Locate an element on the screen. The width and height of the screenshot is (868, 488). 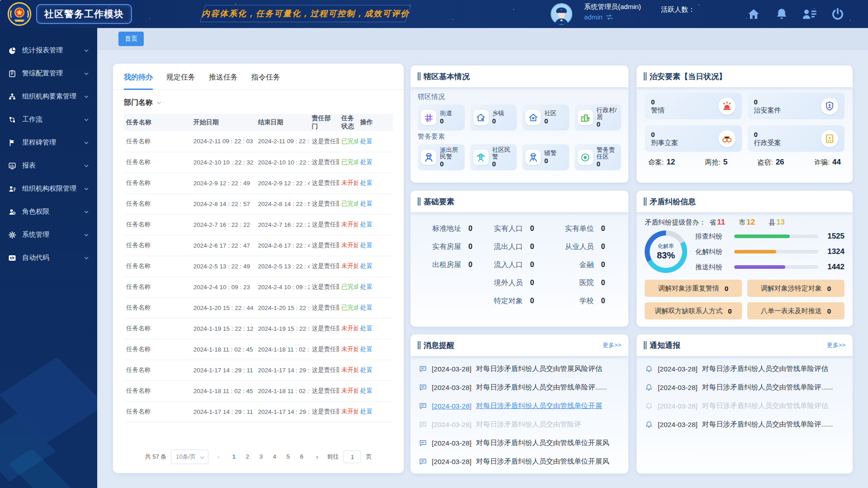
start-date-cell: 2024-2-8 14 : 22 : 57 is located at coordinates (223, 204).